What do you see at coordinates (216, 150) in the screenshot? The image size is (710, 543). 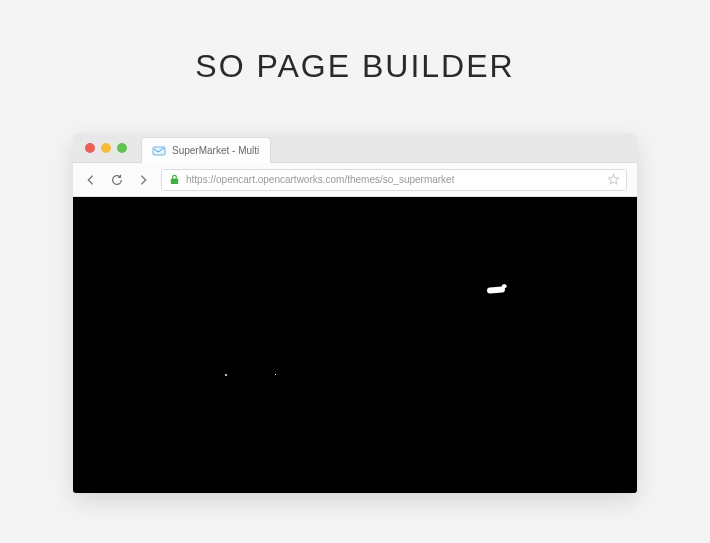 I see `tab-title: SuperMarket - Multi` at bounding box center [216, 150].